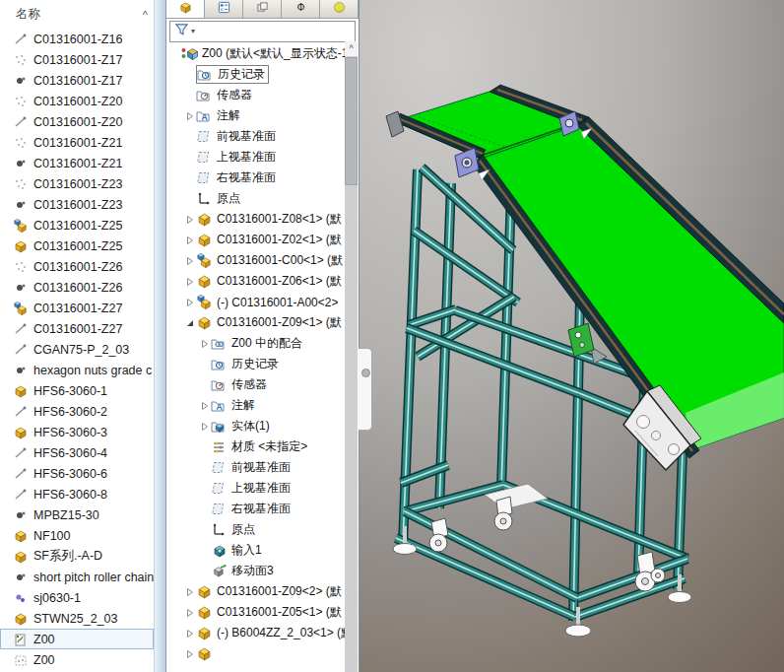 This screenshot has height=672, width=784. What do you see at coordinates (262, 32) in the screenshot?
I see `tree-filter-input: ▾` at bounding box center [262, 32].